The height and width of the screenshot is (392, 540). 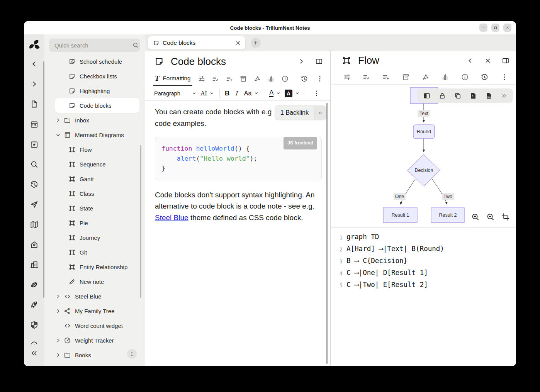 What do you see at coordinates (426, 96) in the screenshot?
I see `viewtoggle-icon` at bounding box center [426, 96].